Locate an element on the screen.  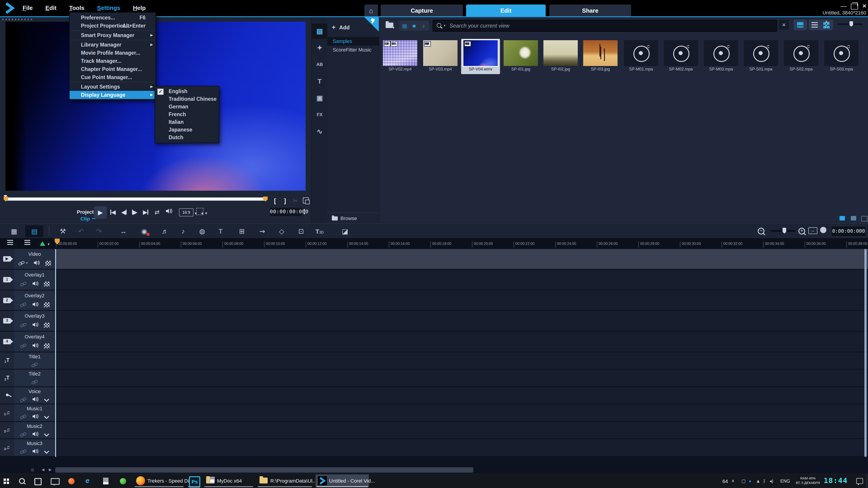
timeline-view-button: ▤ is located at coordinates (34, 231).